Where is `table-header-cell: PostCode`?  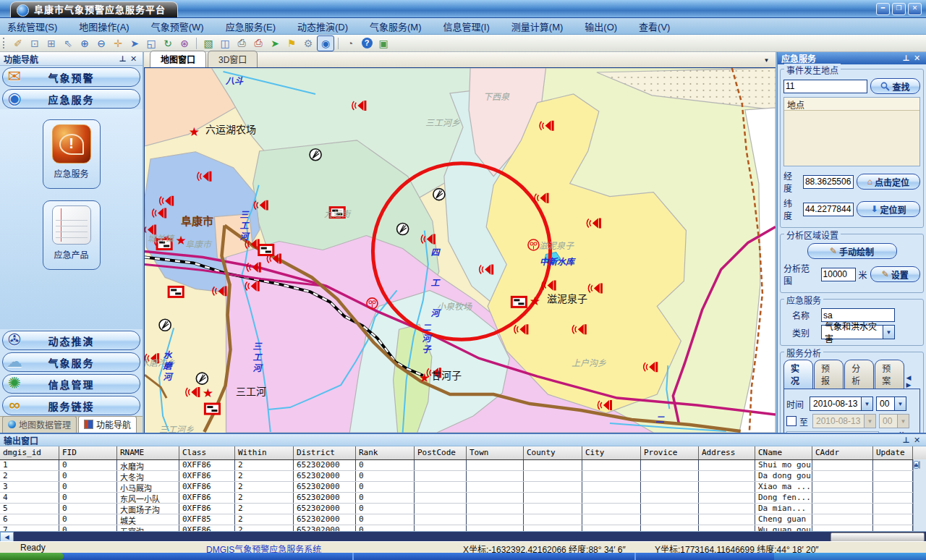 table-header-cell: PostCode is located at coordinates (441, 453).